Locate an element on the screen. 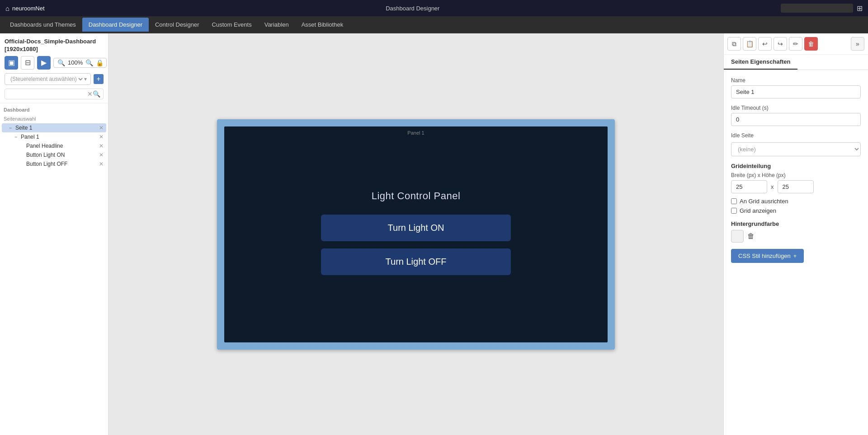  name-input is located at coordinates (796, 92).